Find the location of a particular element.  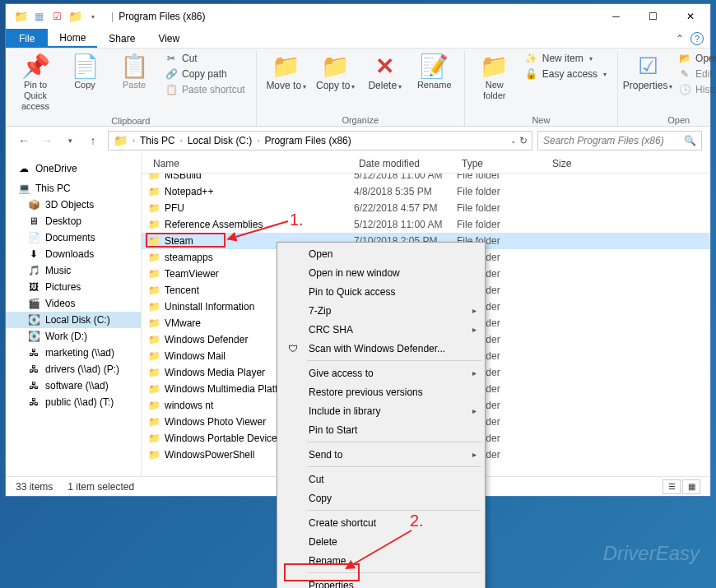

col-name: Name is located at coordinates (251, 164).